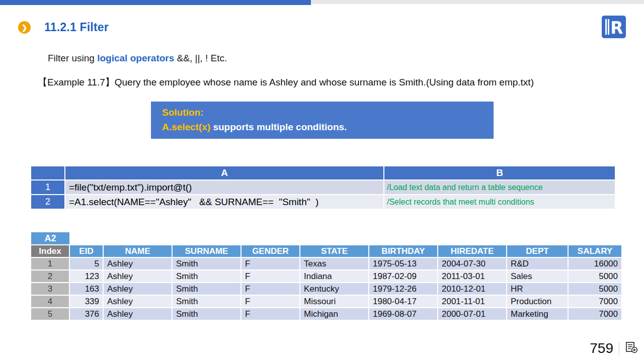 This screenshot has height=362, width=644. I want to click on formula-cell: =file("txt/emp.txt").import@t(), so click(224, 187).